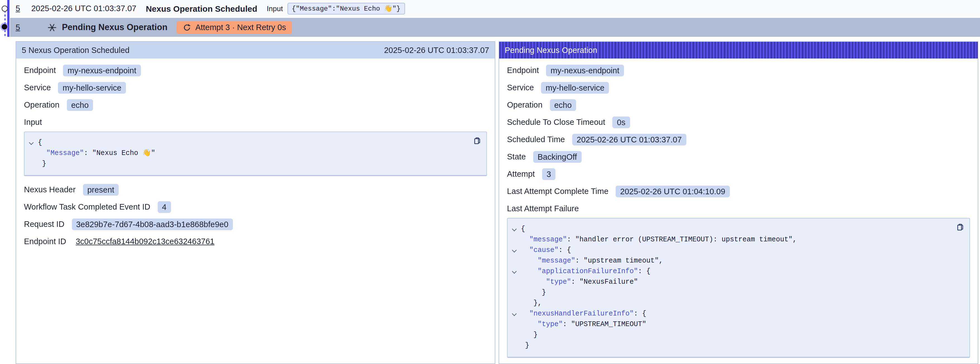  I want to click on field-row: Nexus Header present, so click(256, 190).